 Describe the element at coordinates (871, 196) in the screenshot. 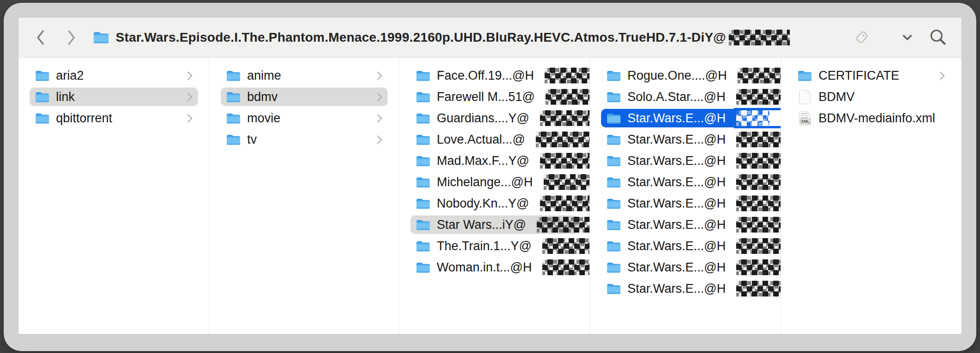

I see `column-5: CERTIFICATEBDMVXMLBDMV-mediainfo.xml` at that location.